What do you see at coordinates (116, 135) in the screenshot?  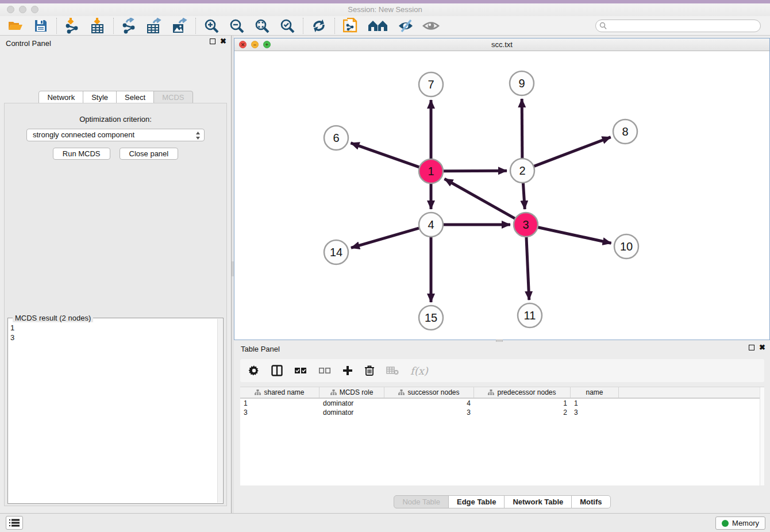 I see `criterion-dropdown: strongly connected component` at bounding box center [116, 135].